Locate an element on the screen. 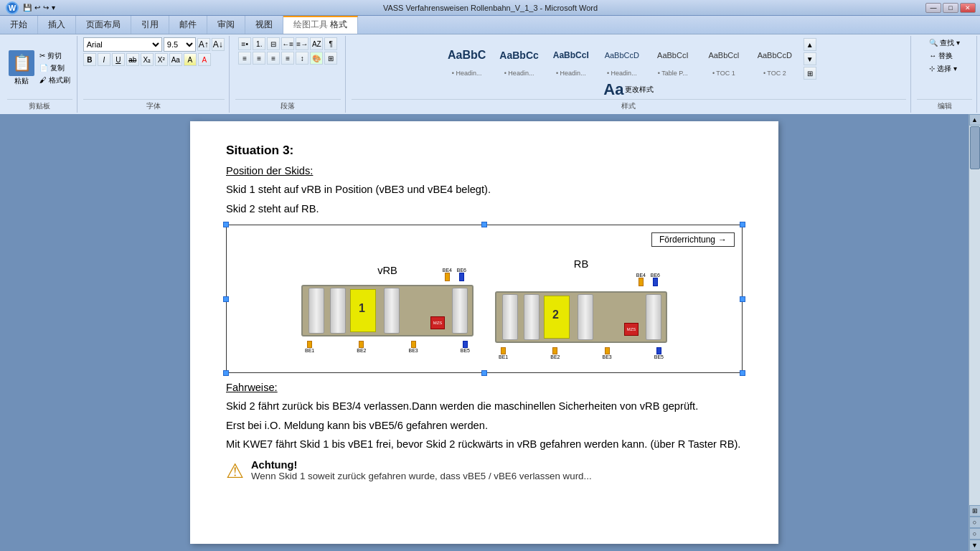 The height and width of the screenshot is (551, 980). cut-button: ✂ 剪切 is located at coordinates (55, 56).